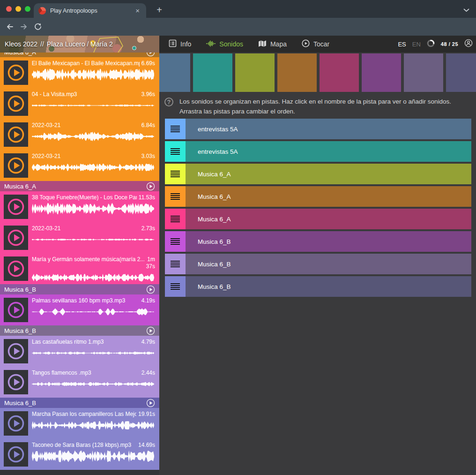 This screenshot has height=475, width=476. I want to click on clip-title: 2022-03-21, so click(86, 229).